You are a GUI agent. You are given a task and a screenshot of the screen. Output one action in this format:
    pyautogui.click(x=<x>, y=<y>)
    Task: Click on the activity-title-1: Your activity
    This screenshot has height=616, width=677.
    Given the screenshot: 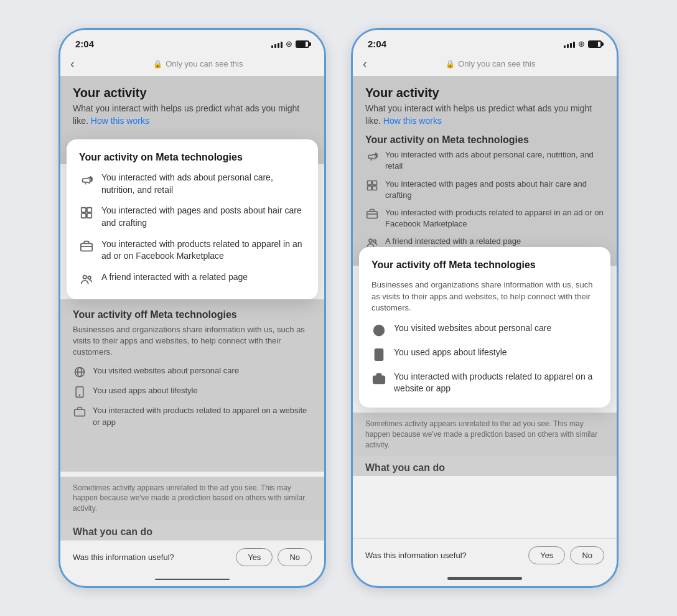 What is the action you would take?
    pyautogui.click(x=192, y=93)
    